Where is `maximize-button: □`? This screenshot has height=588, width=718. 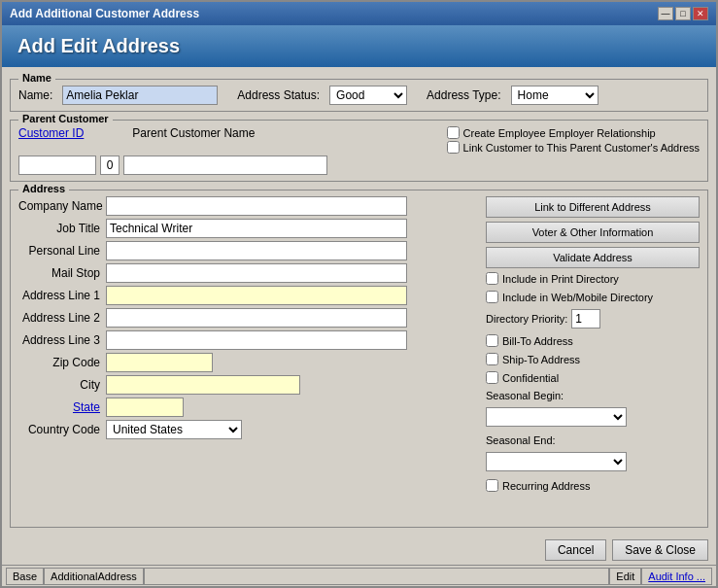 maximize-button: □ is located at coordinates (683, 14).